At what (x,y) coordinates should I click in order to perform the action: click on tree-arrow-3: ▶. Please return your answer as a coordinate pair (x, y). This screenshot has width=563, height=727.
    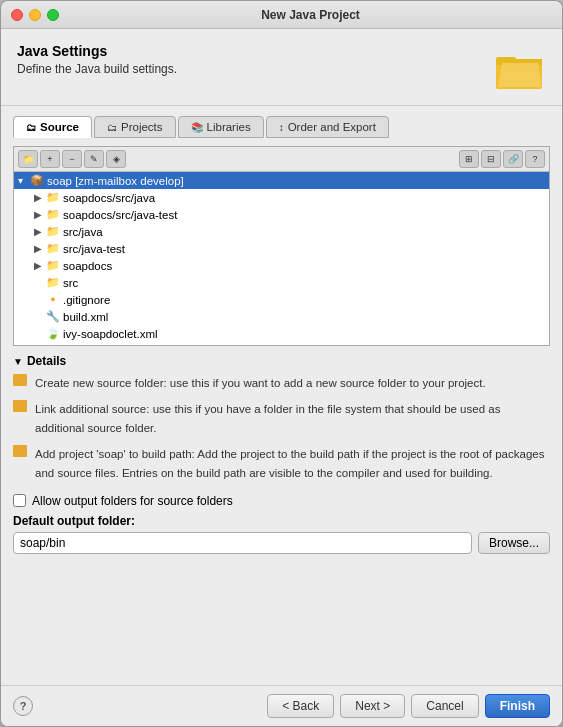
    Looking at the image, I should click on (40, 214).